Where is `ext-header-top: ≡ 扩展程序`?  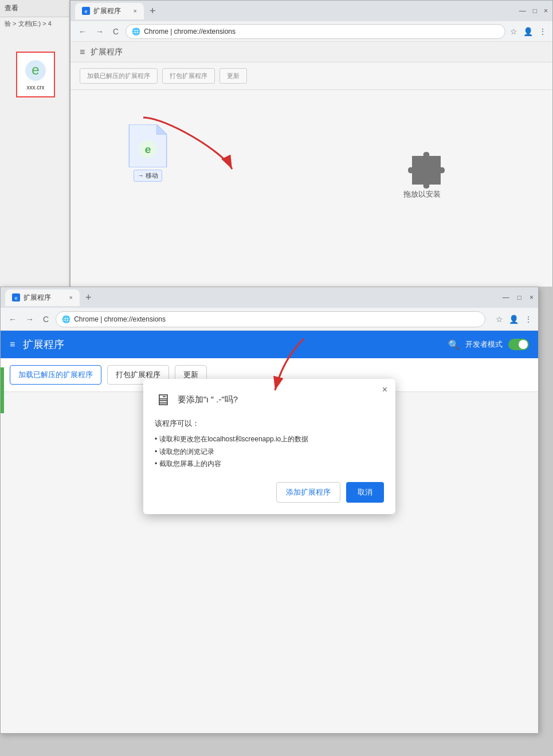
ext-header-top: ≡ 扩展程序 is located at coordinates (312, 52).